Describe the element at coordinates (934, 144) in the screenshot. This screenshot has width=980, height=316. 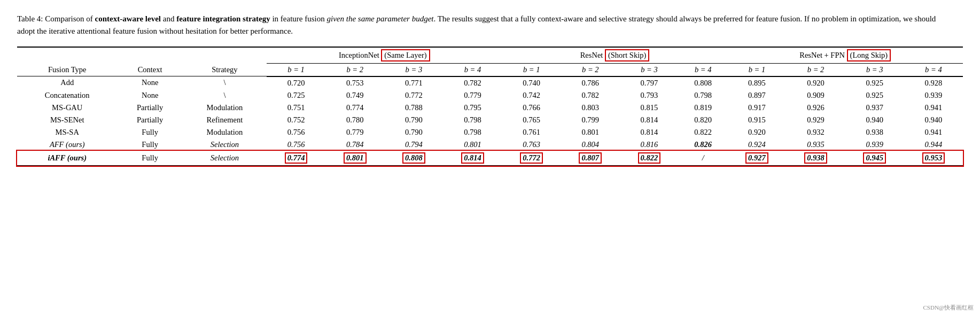
I see `cell-value: 0.944` at that location.